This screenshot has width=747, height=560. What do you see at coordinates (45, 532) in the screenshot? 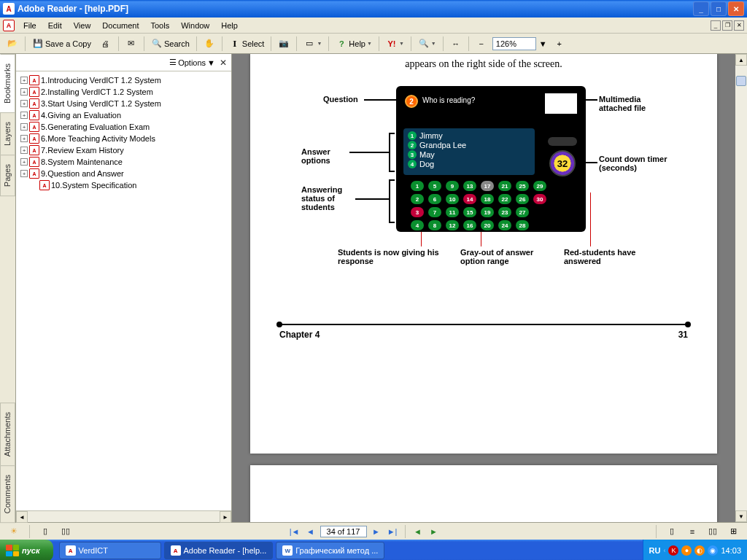
I see `page-display-button: ▯` at bounding box center [45, 532].